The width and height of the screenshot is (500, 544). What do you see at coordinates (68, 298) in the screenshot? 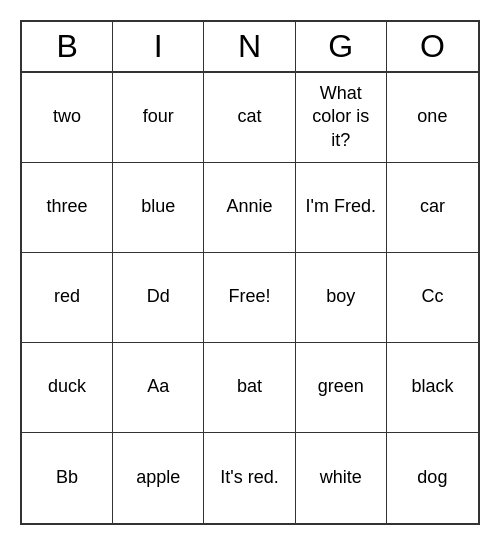
I see `cell-10: red` at bounding box center [68, 298].